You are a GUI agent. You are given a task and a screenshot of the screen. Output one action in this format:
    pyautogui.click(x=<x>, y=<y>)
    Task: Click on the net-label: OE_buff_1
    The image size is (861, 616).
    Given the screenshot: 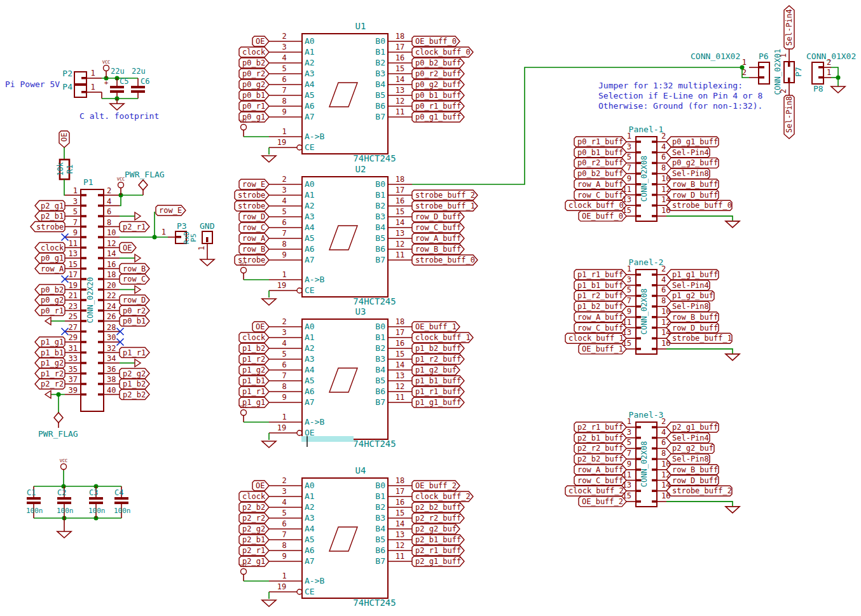 What is the action you would take?
    pyautogui.click(x=436, y=327)
    